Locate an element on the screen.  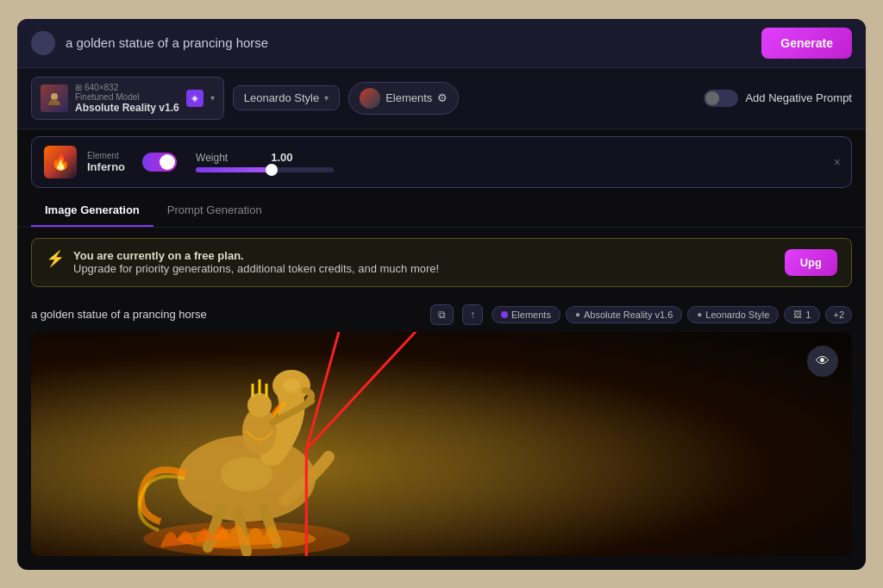
tab-prompt-generation: Prompt Generation is located at coordinates (215, 210).